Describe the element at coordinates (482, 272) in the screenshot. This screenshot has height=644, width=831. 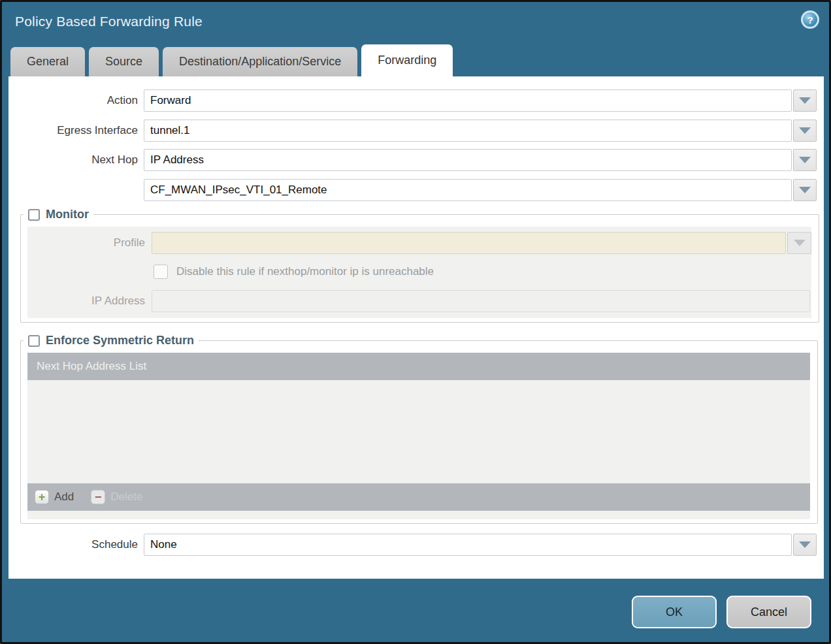
I see `disable-rule-row: Disable this rule if nexthop/monitor ip …` at that location.